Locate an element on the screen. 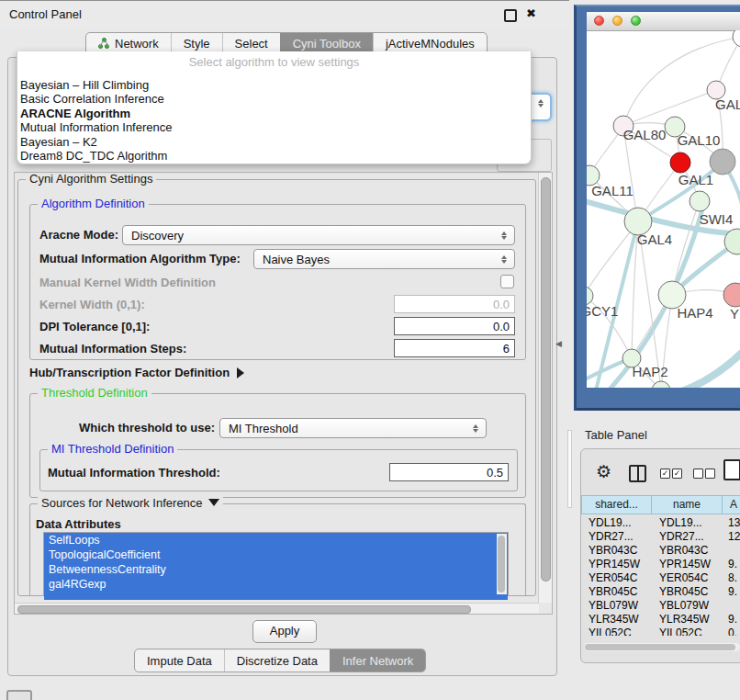 The width and height of the screenshot is (740, 700). hub-definition-toggle: Hub/Transcription Factor Definition is located at coordinates (137, 373).